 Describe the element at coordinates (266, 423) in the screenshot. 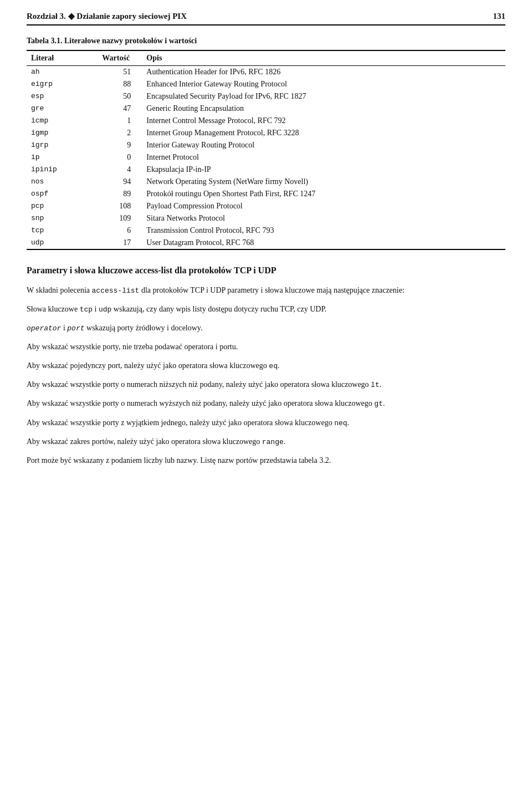

I see `paragraph-p8: Aby wskazać wszystkie porty z wyjątkiem …` at that location.